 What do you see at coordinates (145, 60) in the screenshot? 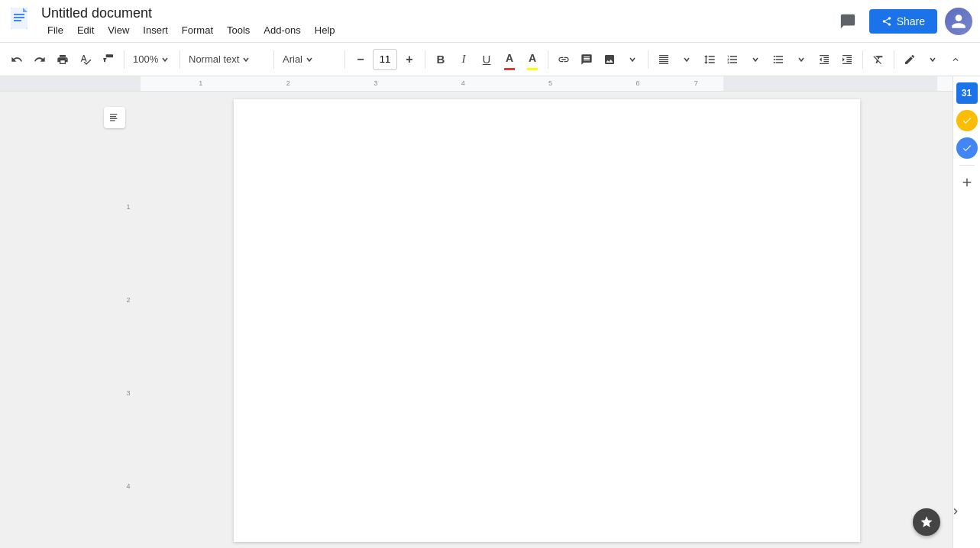
I see `zoom-value: 100%` at bounding box center [145, 60].